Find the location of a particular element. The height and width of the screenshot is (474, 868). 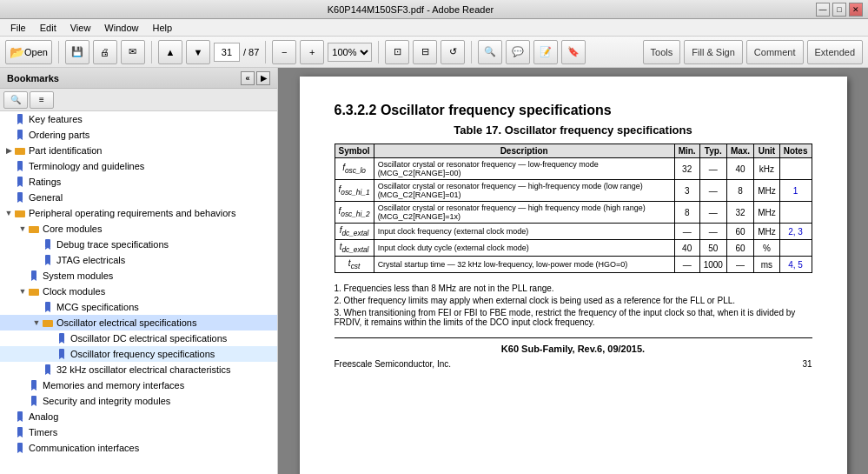

sidebar-item-32khz-osc: 32 kHz oscillator electrical characteris… is located at coordinates (139, 370).